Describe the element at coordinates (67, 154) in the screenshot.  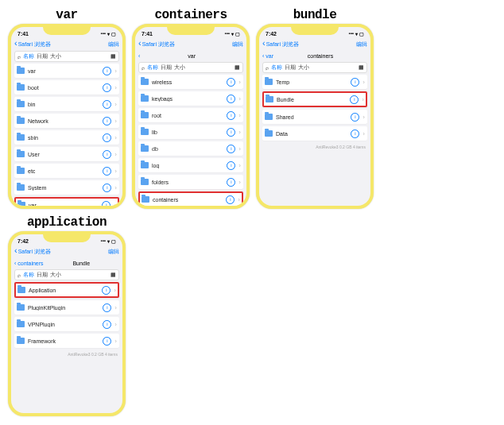
I see `list-item: Useri›` at that location.